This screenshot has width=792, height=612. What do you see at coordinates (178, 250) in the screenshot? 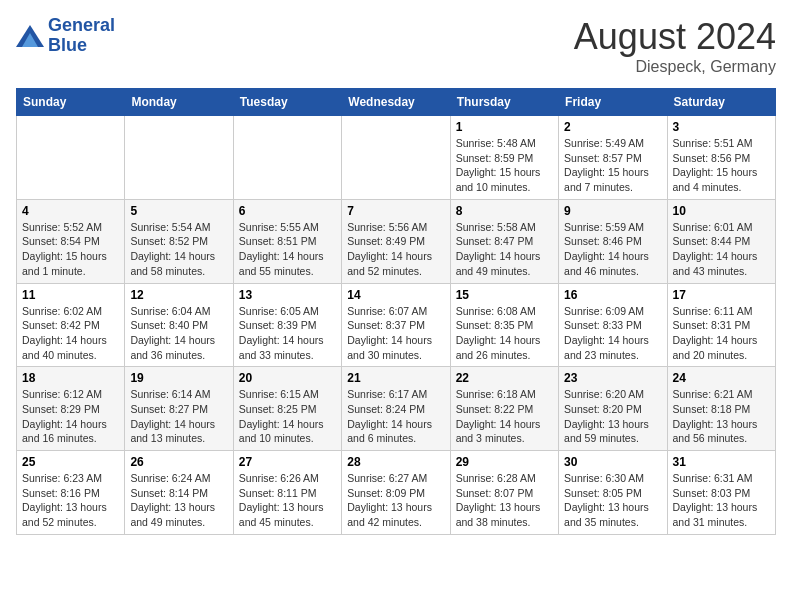
I see `day-info: Sunrise: 5:54 AMSunset: 8:52 PMDaylight:…` at bounding box center [178, 250].